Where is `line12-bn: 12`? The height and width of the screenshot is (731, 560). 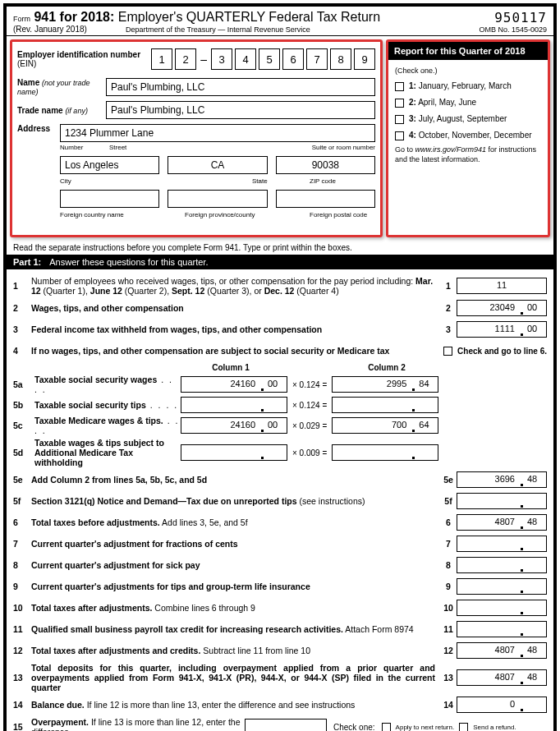
line12-bn: 12 is located at coordinates (448, 651).